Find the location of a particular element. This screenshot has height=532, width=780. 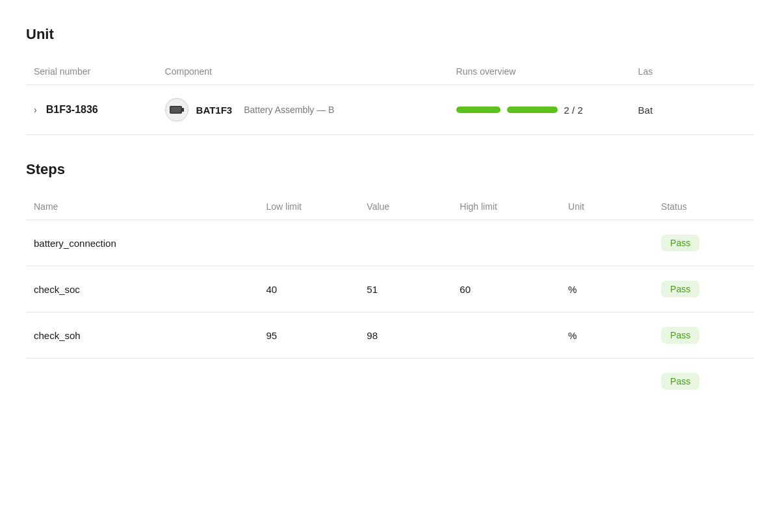

last-cell: Bat is located at coordinates (692, 110).